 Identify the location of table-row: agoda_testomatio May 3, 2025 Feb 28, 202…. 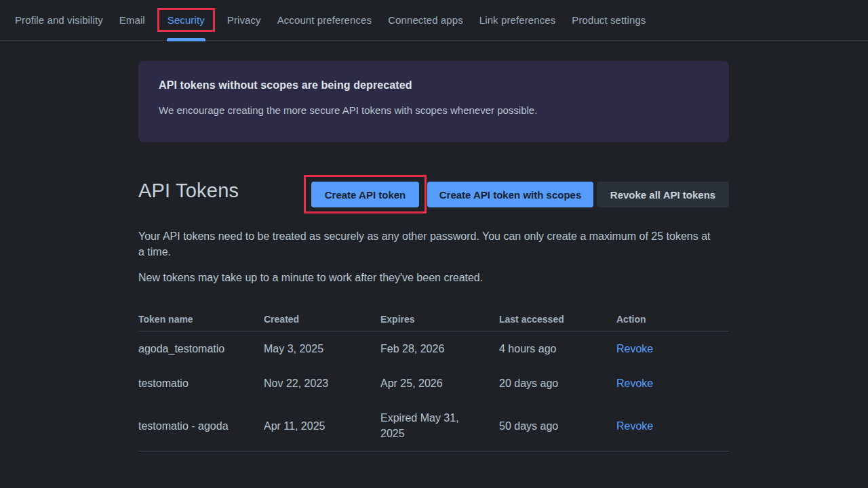
(434, 349).